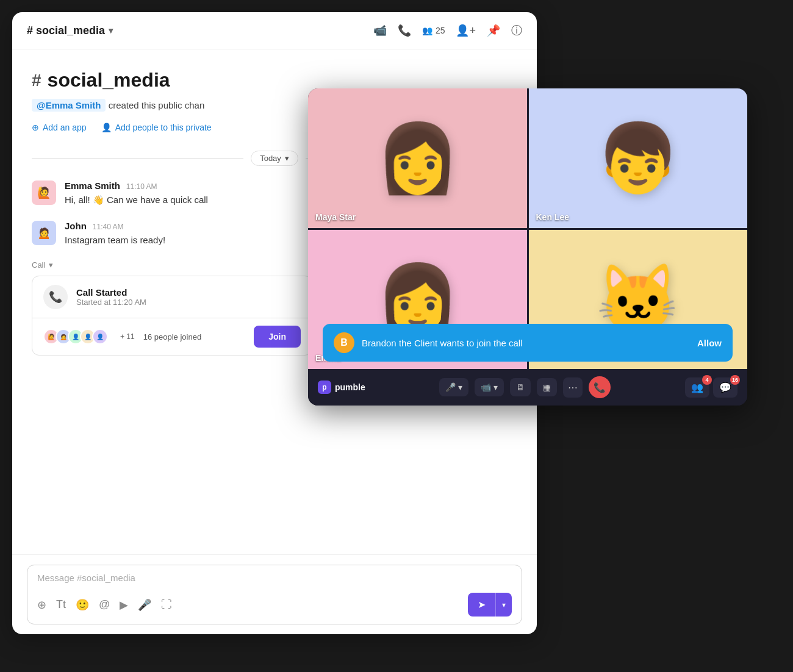  What do you see at coordinates (157, 105) in the screenshot?
I see `channel-desc-suffix: created this public chan` at bounding box center [157, 105].